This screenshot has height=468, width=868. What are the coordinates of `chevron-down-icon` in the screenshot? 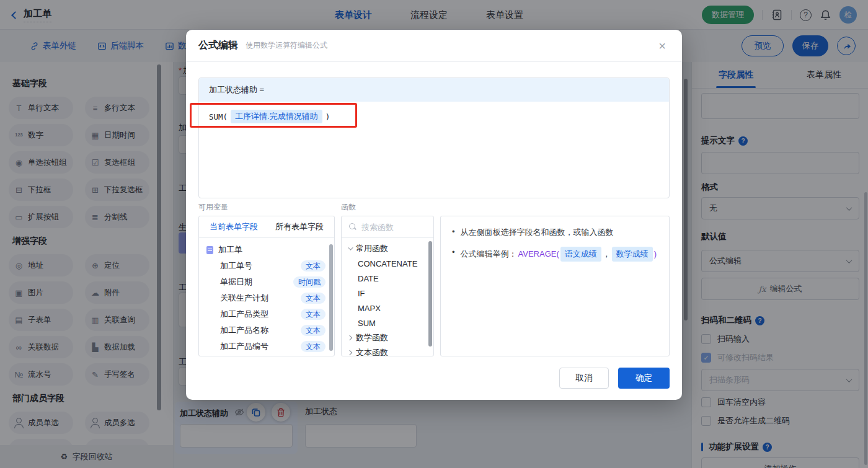 It's located at (350, 247).